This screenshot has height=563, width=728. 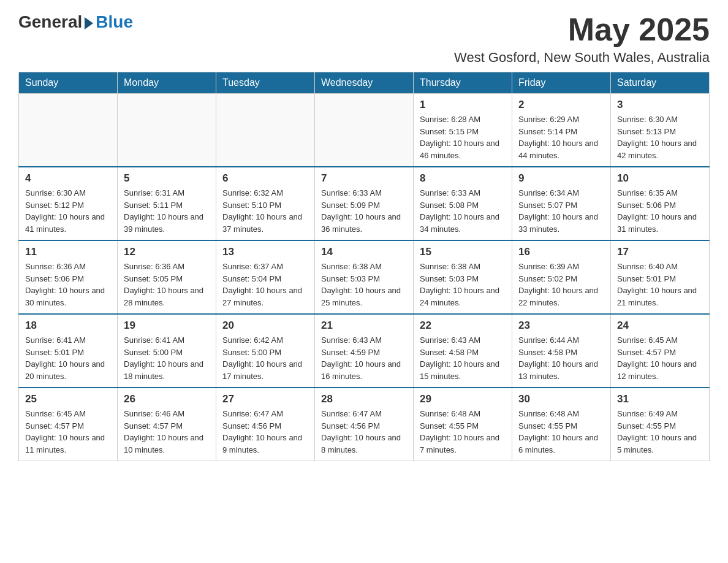 What do you see at coordinates (68, 432) in the screenshot?
I see `day-info: Sunrise: 6:45 AMSunset: 4:57 PMDaylight:…` at bounding box center [68, 432].